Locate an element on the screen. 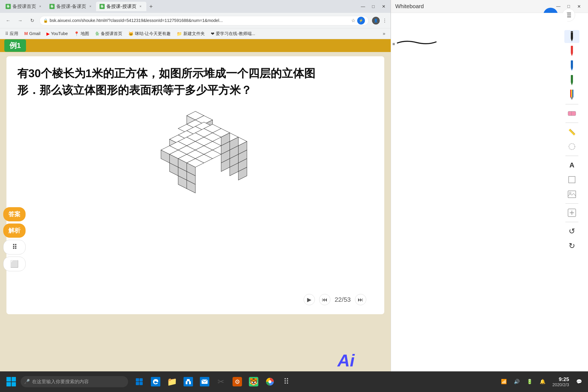  folder-icon: 📁 is located at coordinates (180, 34).